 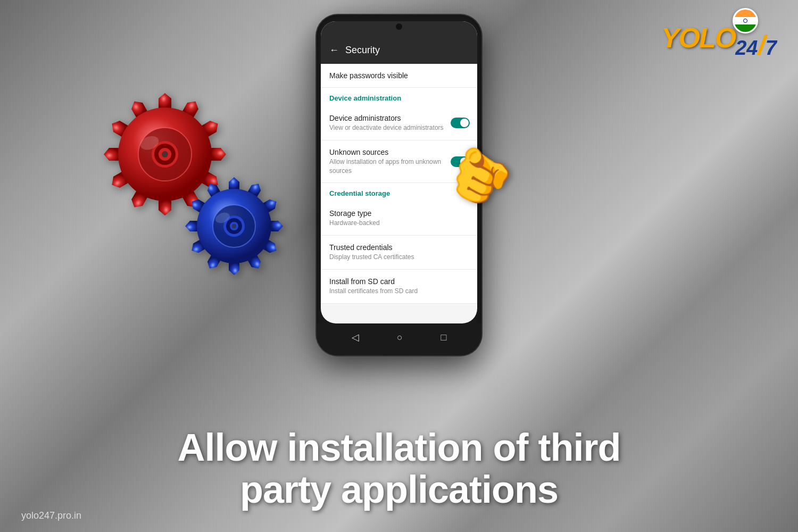 I want to click on trusted-credentials-title: Trusted credentials, so click(x=399, y=247).